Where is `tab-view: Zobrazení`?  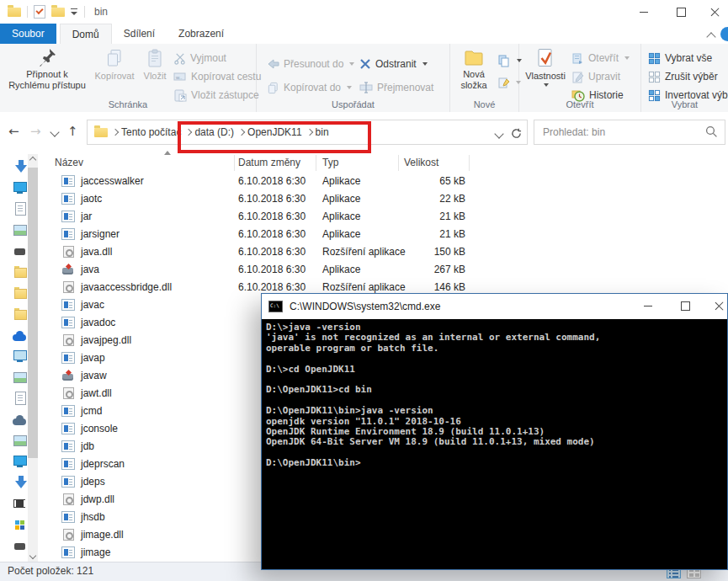 tab-view: Zobrazení is located at coordinates (201, 34).